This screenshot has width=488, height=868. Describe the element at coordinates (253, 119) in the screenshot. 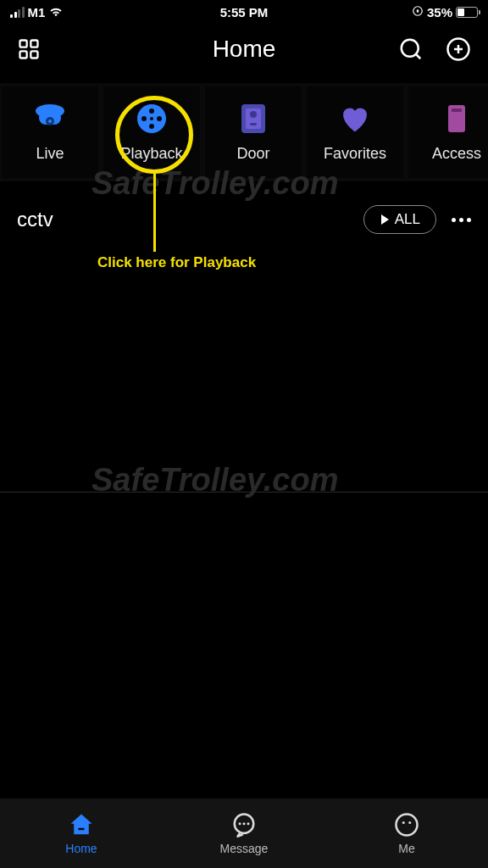

I see `door-icon` at that location.